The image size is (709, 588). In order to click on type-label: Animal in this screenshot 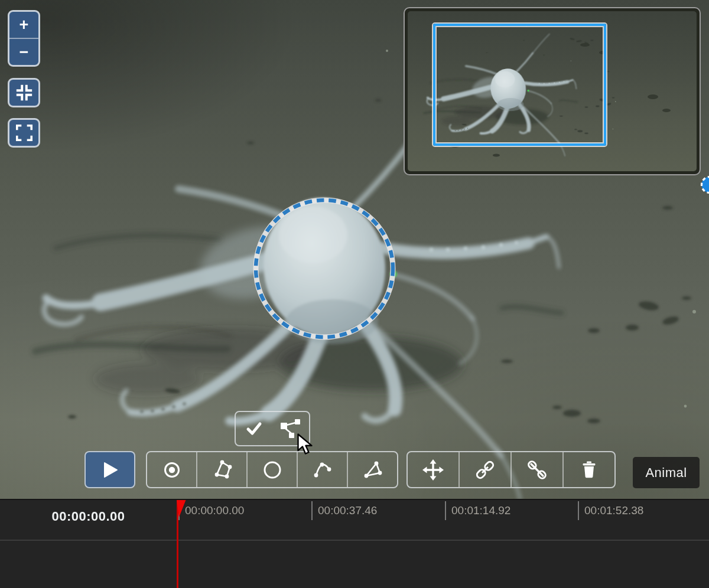, I will do `click(666, 473)`.